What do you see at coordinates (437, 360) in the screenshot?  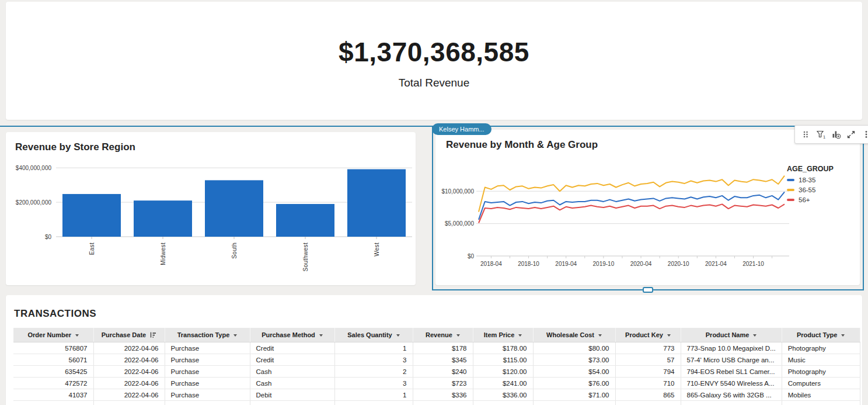 I see `table-row: 560712022-04-06PurchaseCredit3$345$115.0…` at bounding box center [437, 360].